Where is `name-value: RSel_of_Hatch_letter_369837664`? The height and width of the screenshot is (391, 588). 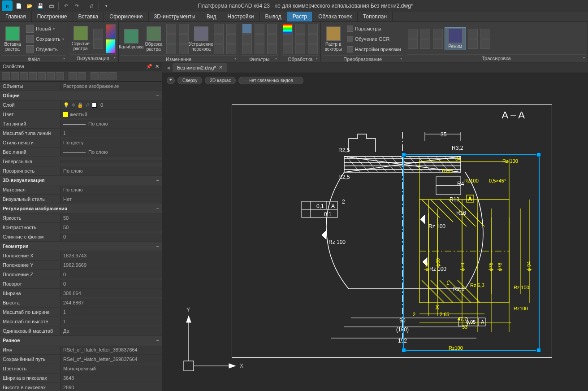
name-value: RSel_of_Hatch_letter_369837664 is located at coordinates (111, 350).